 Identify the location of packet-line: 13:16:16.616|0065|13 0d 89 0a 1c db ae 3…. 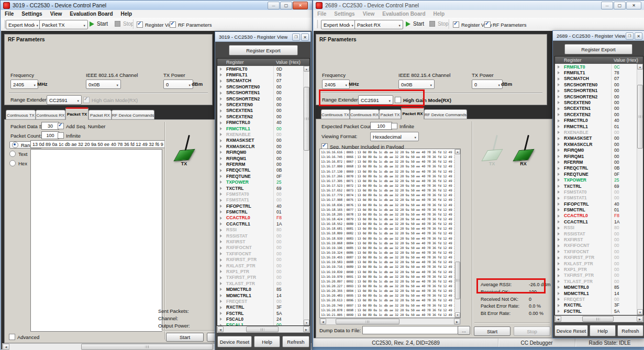
(387, 152).